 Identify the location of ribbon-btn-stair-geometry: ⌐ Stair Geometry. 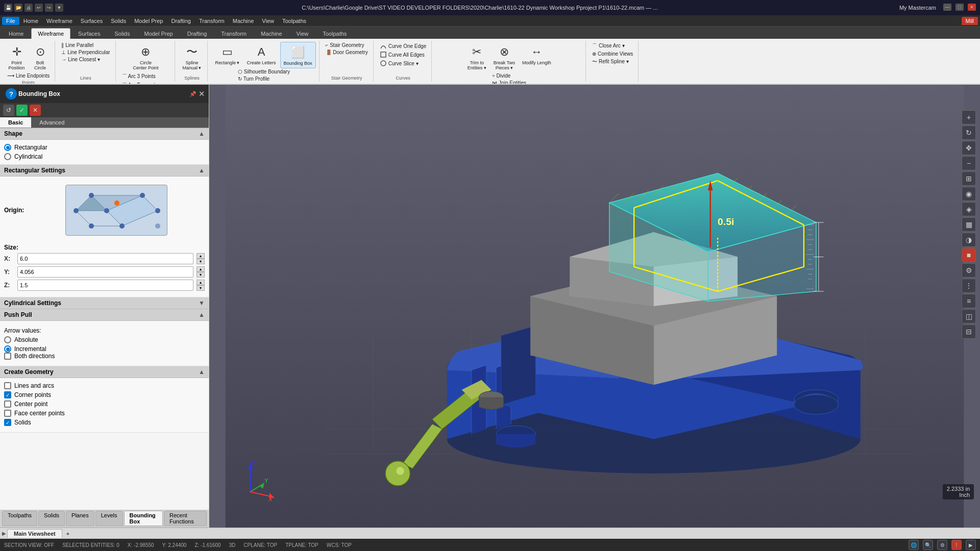
(347, 45).